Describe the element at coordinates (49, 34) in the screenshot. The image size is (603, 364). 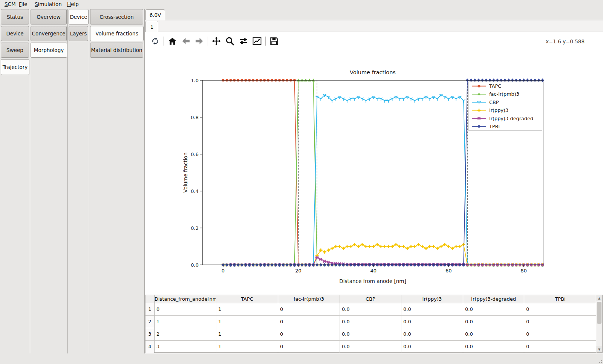
I see `sidebar-item-convergence: Convergence` at that location.